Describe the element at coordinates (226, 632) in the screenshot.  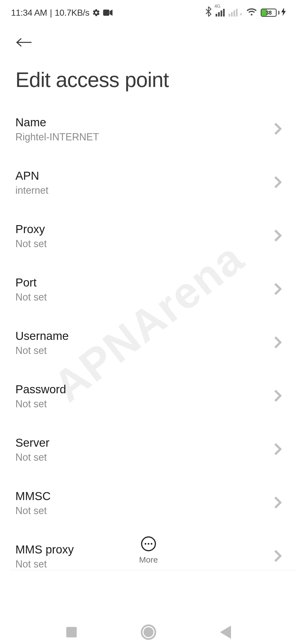
I see `nav-back-button` at that location.